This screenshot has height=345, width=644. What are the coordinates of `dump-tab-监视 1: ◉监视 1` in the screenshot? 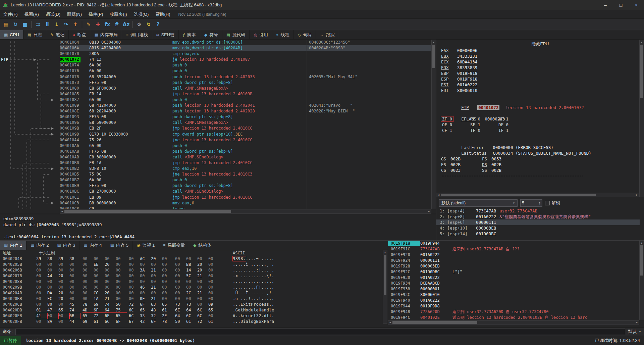 It's located at (146, 245).